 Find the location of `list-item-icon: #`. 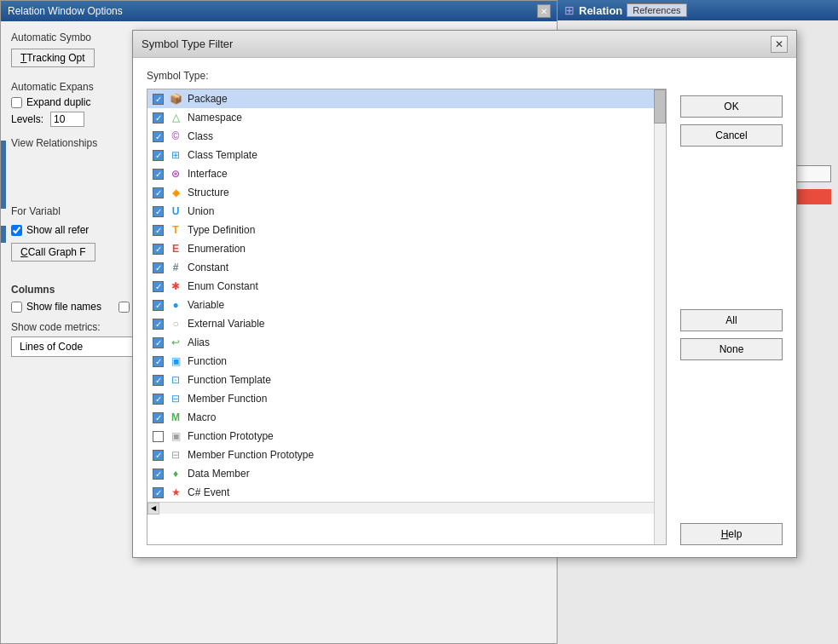

list-item-icon: # is located at coordinates (176, 267).